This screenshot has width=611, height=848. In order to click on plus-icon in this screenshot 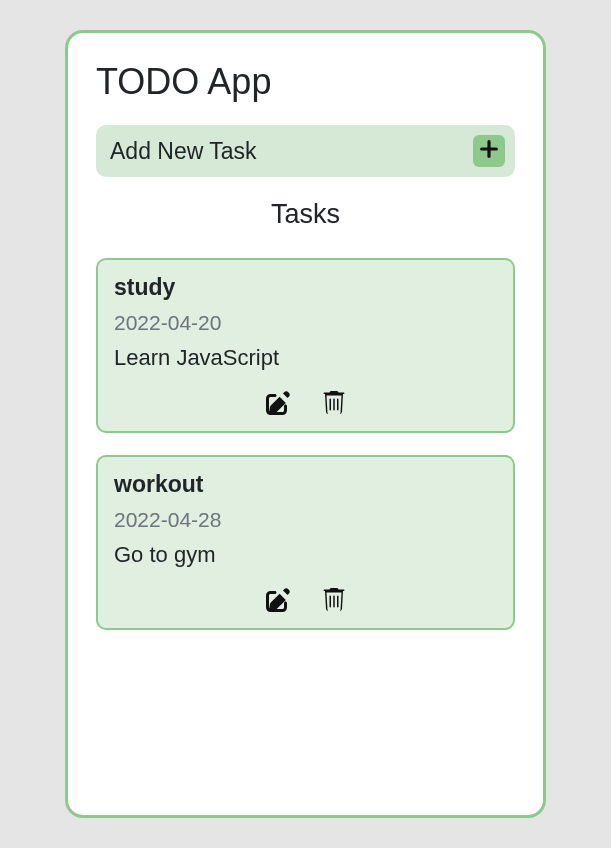, I will do `click(489, 151)`.